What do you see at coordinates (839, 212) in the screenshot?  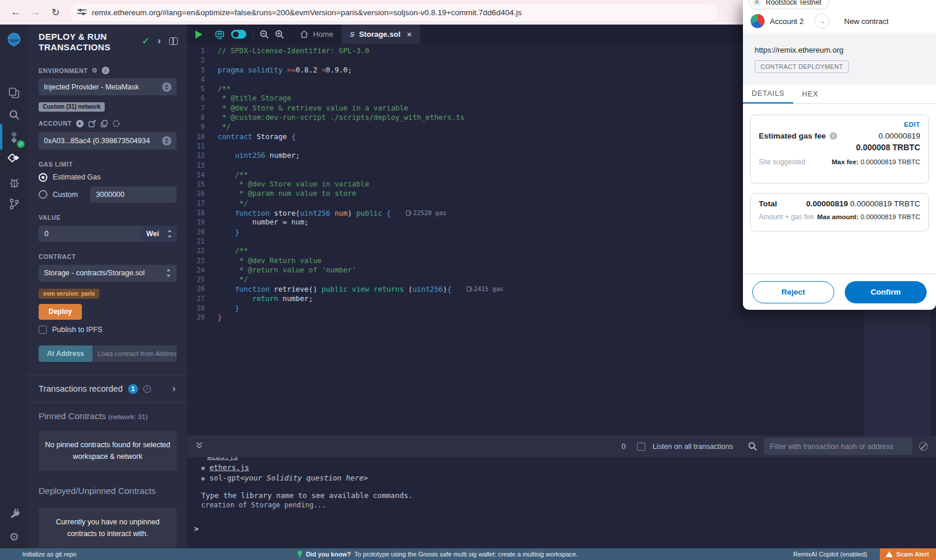 I see `total-card: Total 0.00000819 0.00000819 TRBTC Amount…` at bounding box center [839, 212].